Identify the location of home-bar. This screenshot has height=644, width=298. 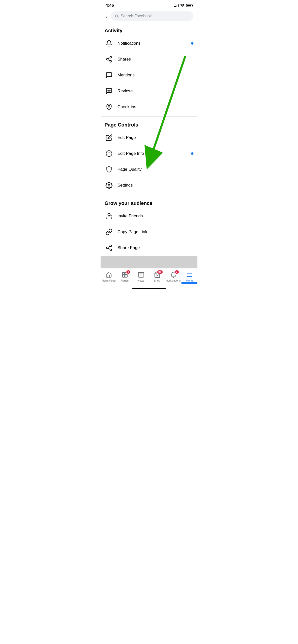
(149, 288).